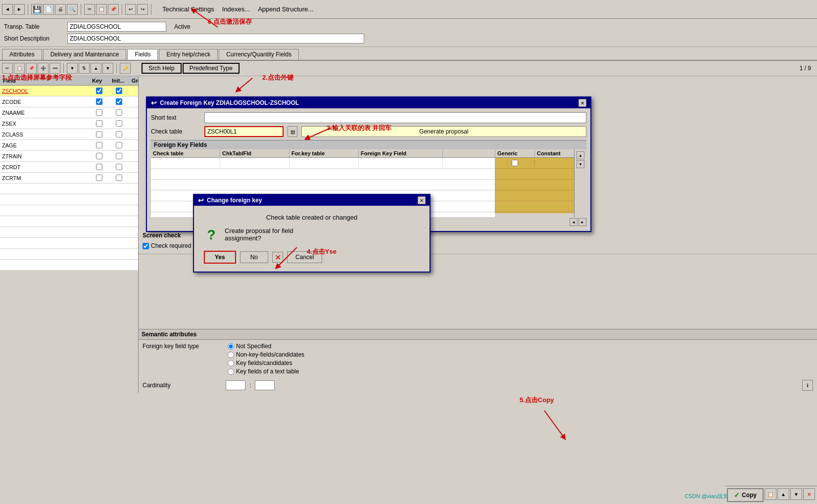 The width and height of the screenshot is (817, 504). I want to click on move-down-btn: ▼, so click(108, 68).